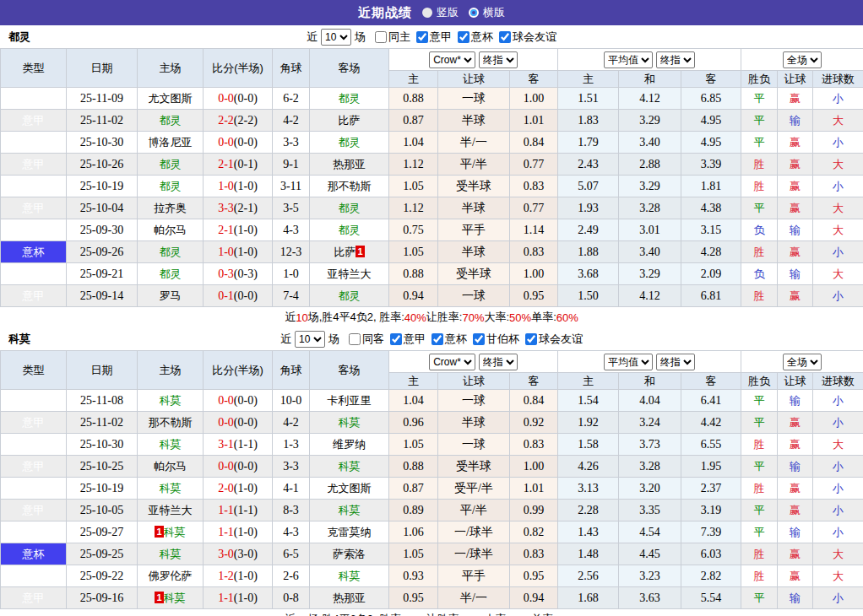 The width and height of the screenshot is (863, 616). What do you see at coordinates (355, 339) in the screenshot?
I see `checkbox-同客` at bounding box center [355, 339].